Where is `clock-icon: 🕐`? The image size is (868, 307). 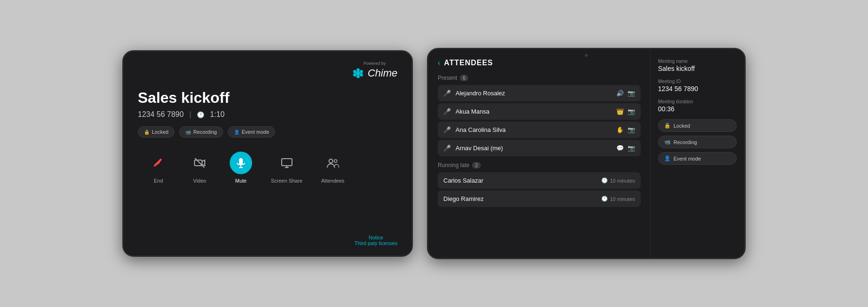 clock-icon: 🕐 is located at coordinates (605, 180).